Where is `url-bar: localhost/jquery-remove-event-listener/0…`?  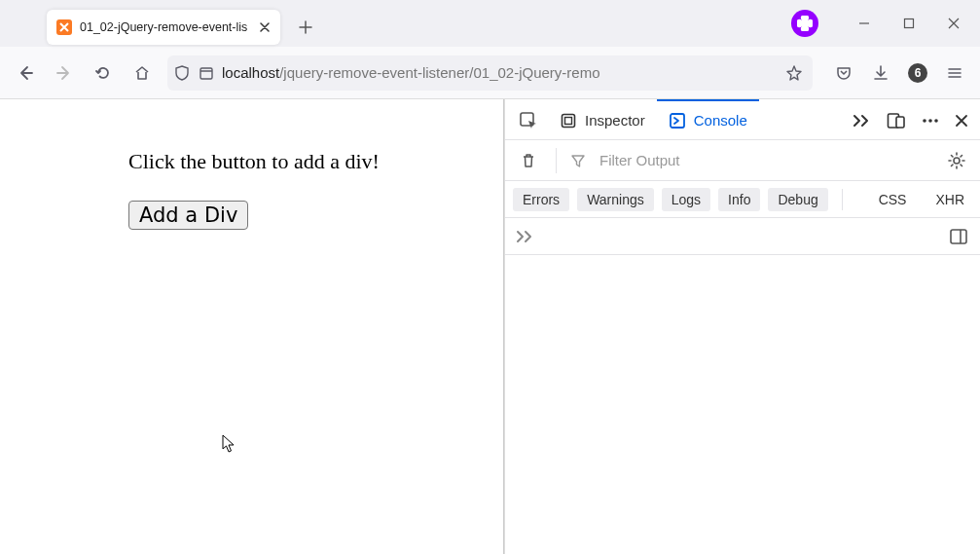
url-bar: localhost/jquery-remove-event-listener/0… is located at coordinates (490, 73).